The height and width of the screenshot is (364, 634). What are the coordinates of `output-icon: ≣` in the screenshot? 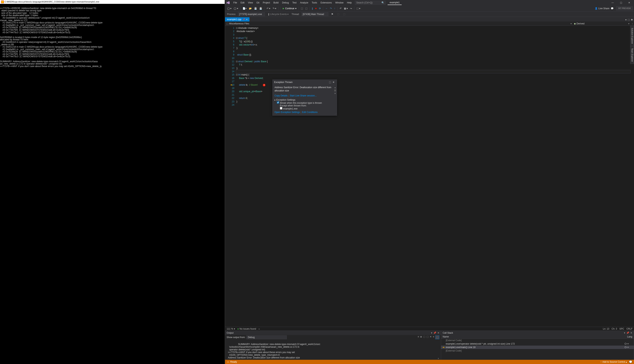 It's located at (421, 338).